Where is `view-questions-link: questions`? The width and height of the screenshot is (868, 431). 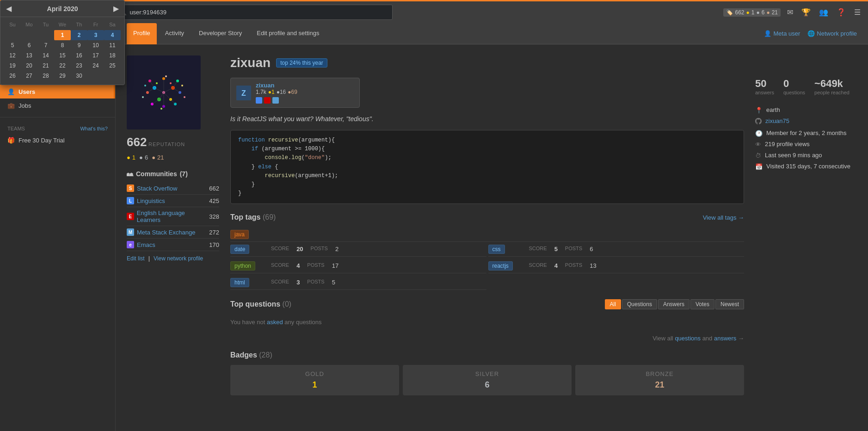 view-questions-link: questions is located at coordinates (688, 339).